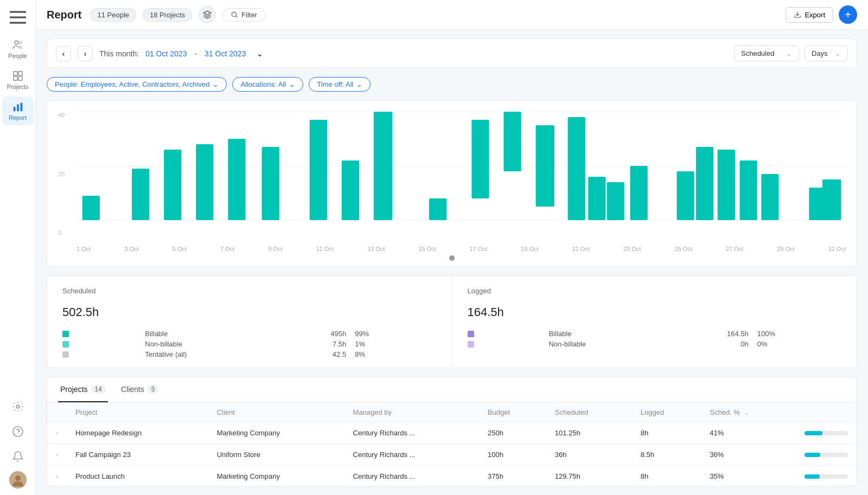 The width and height of the screenshot is (868, 495). What do you see at coordinates (138, 413) in the screenshot?
I see `th-project: Project` at bounding box center [138, 413].